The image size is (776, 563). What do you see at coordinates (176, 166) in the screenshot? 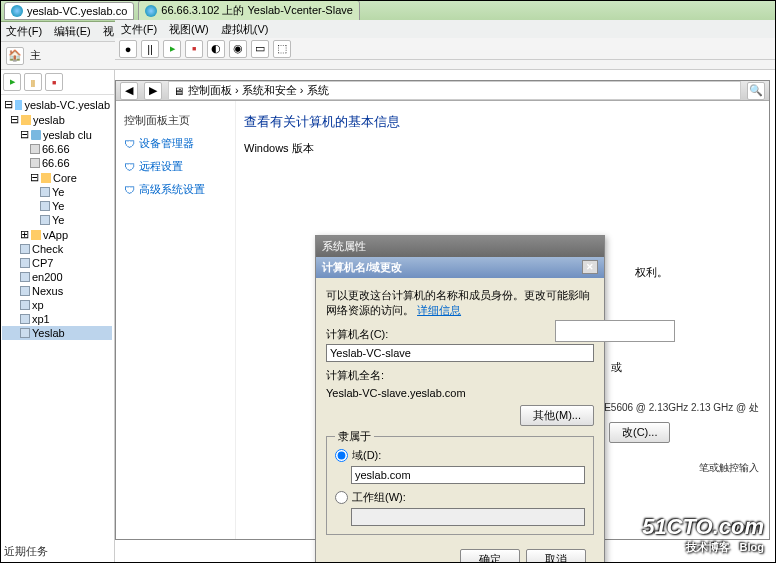
I see `nav-remote: 🛡远程设置` at bounding box center [176, 166].